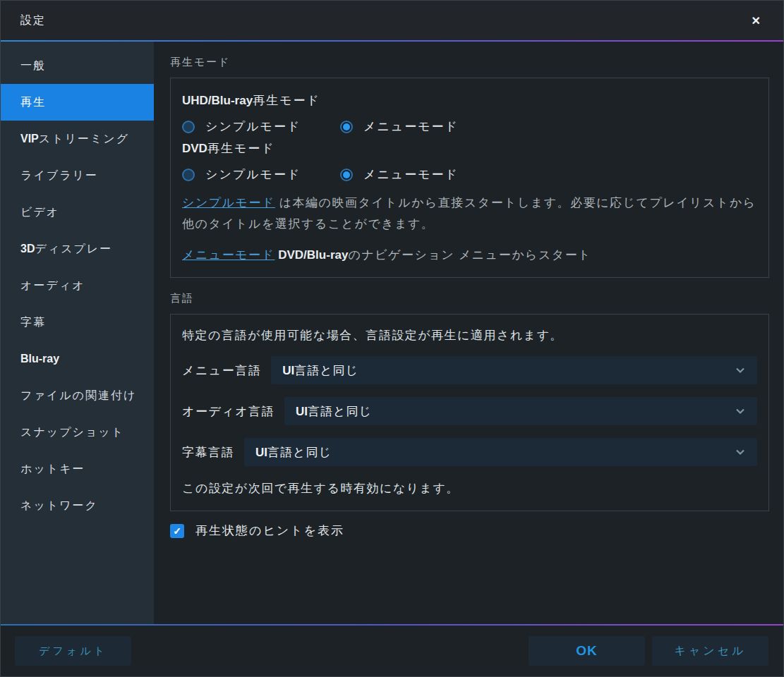  Describe the element at coordinates (72, 433) in the screenshot. I see `sidebar-item-label: スナップショット` at that location.